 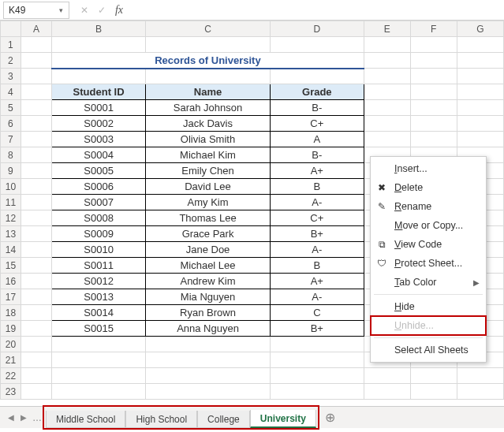 I want to click on menu-tab-color: Tab Color▶, so click(x=428, y=282).